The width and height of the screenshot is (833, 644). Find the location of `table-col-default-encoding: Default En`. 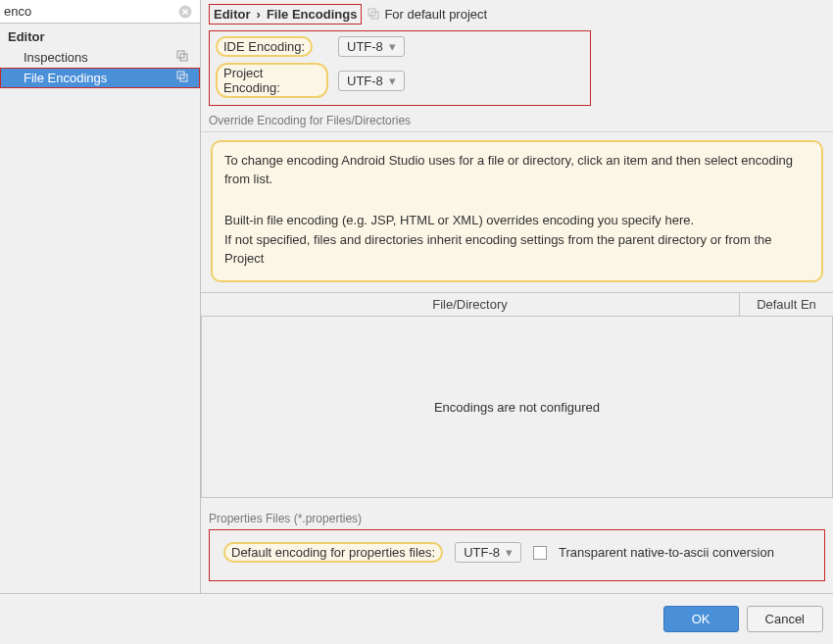

table-col-default-encoding: Default En is located at coordinates (786, 304).